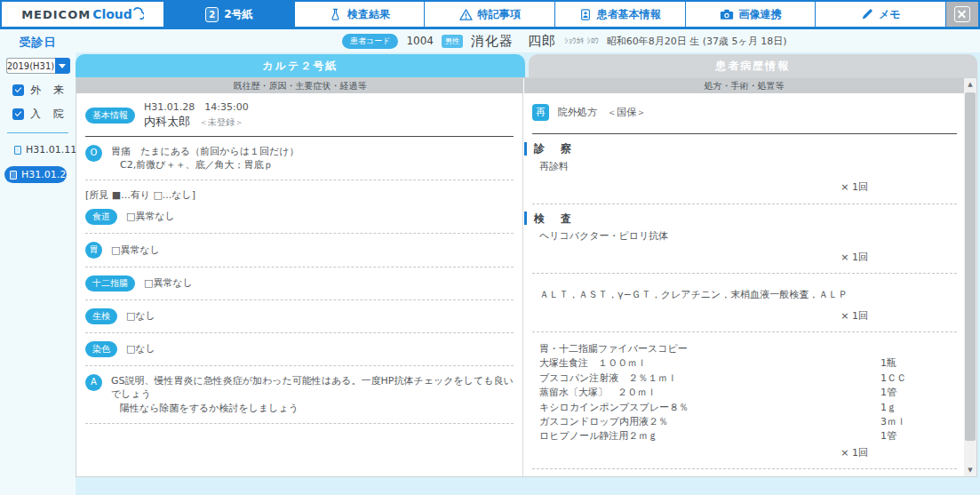  What do you see at coordinates (36, 174) in the screenshot?
I see `visit-date-item-selected: H31.01.28` at bounding box center [36, 174].